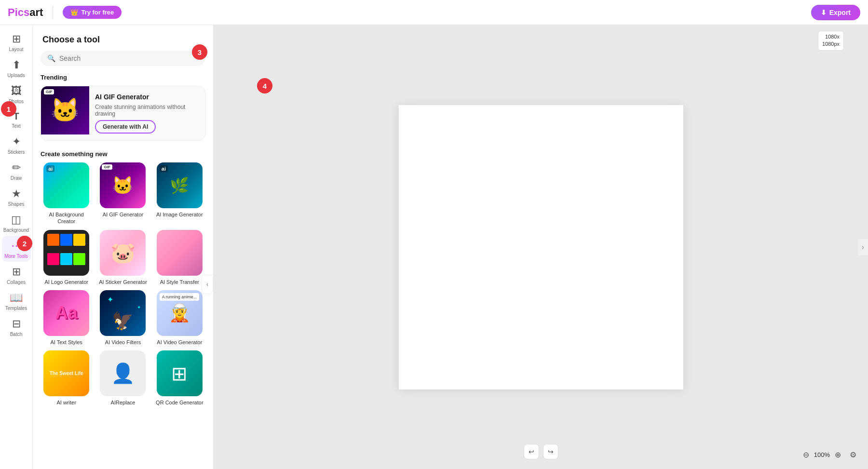  What do you see at coordinates (179, 257) in the screenshot?
I see `tool-ai-style: AI Style Transfer` at bounding box center [179, 257].